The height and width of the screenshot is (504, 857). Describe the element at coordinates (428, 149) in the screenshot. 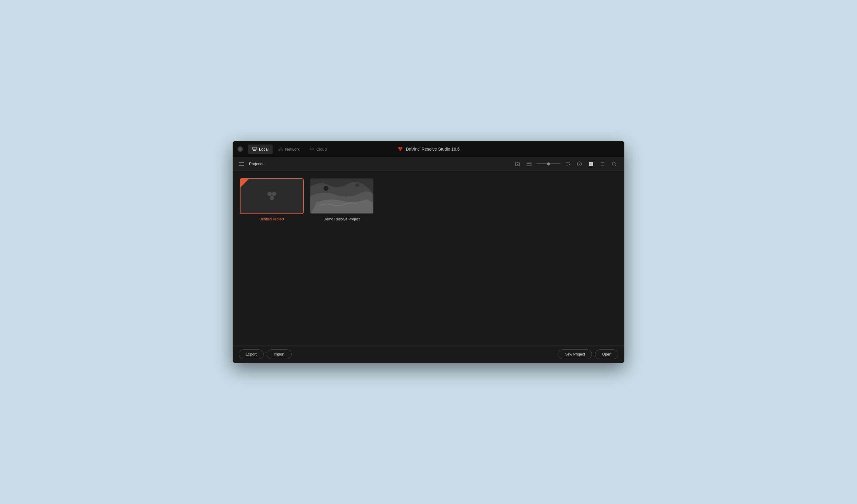

I see `app-title: DaVinci Resolve Studio 18.6` at that location.